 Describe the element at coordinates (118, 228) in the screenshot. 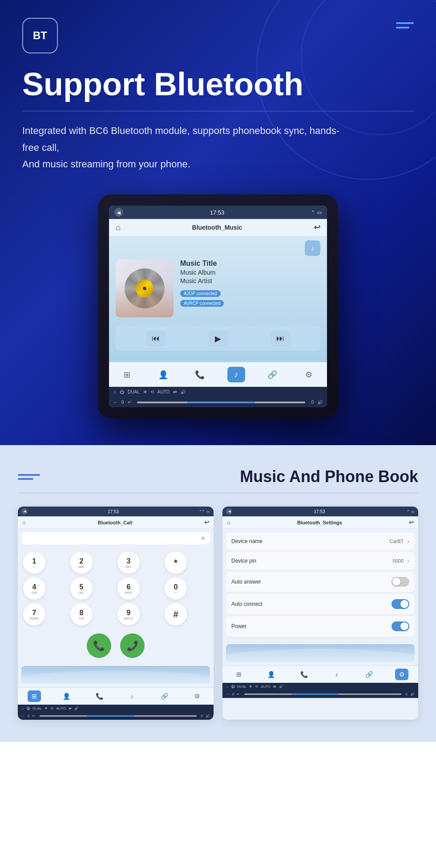

I see `nav-home-icon: ⌂` at that location.